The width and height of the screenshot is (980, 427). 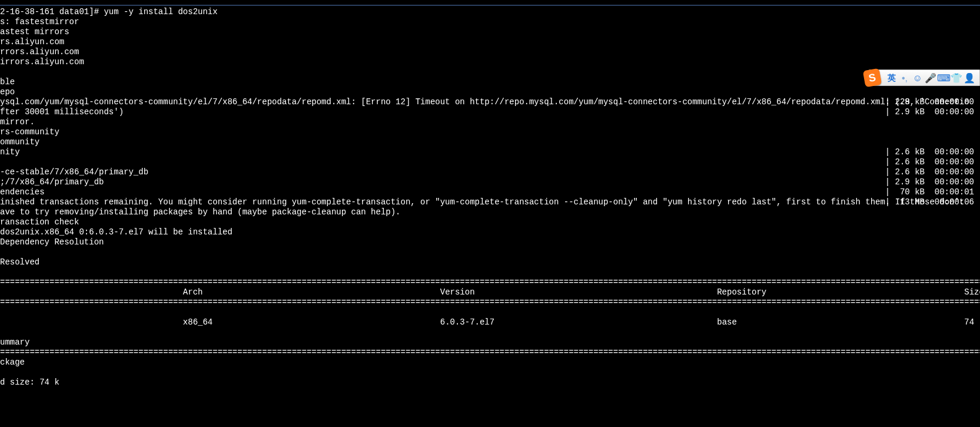 I want to click on prompt-host: 2-16-38-161 data01]#, so click(x=52, y=13).